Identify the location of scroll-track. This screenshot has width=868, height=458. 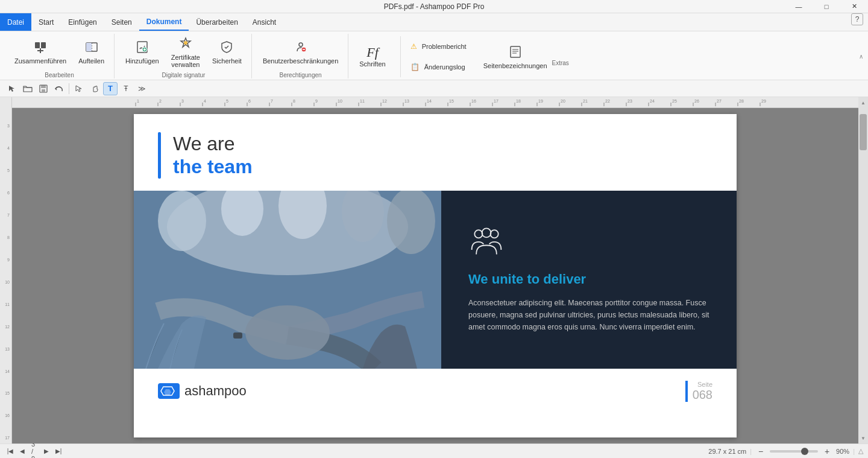
(863, 270).